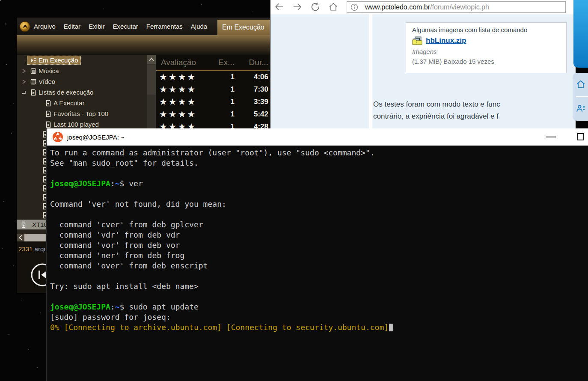 The width and height of the screenshot is (588, 381). What do you see at coordinates (65, 103) in the screenshot?
I see `tree-item-content: A Executar` at bounding box center [65, 103].